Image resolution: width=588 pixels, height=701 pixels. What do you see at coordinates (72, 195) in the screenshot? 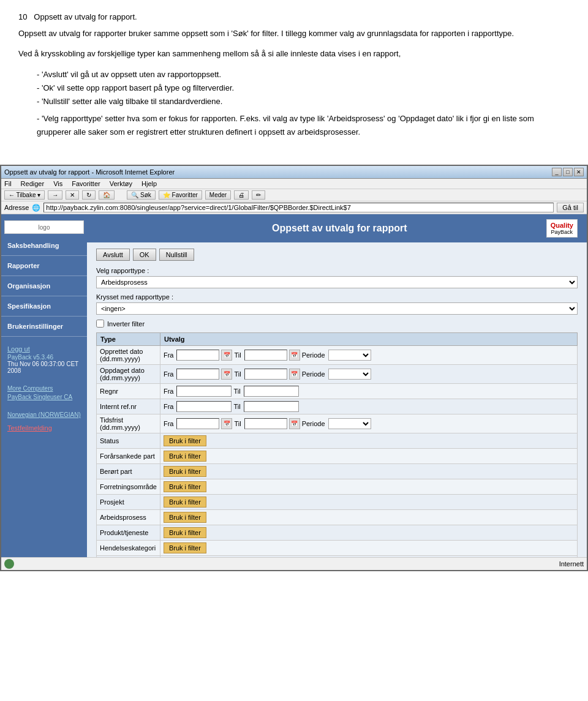
I see `stop-button: ✕` at bounding box center [72, 195].